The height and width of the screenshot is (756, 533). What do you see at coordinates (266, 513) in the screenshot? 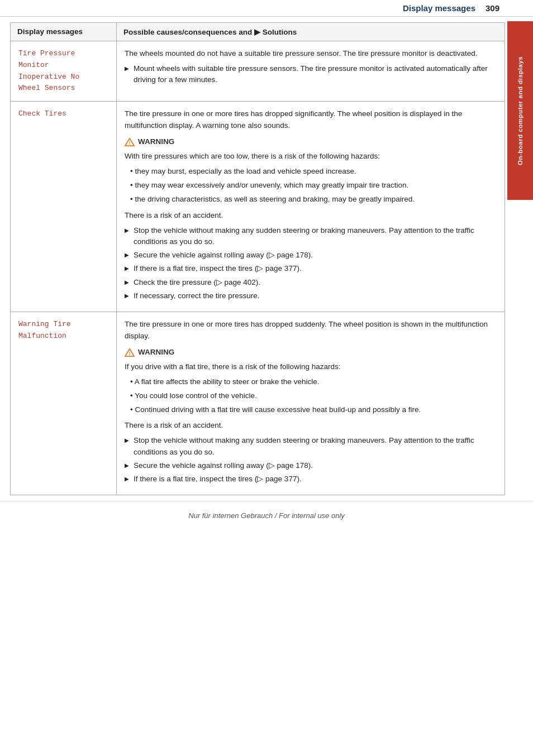
I see `footer: Nur für internen Gebrauch / For internal…` at bounding box center [266, 513].